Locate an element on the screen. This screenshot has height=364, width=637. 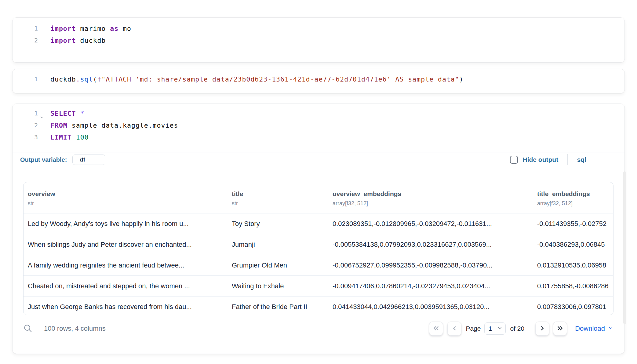
previous-page-button is located at coordinates (454, 329).